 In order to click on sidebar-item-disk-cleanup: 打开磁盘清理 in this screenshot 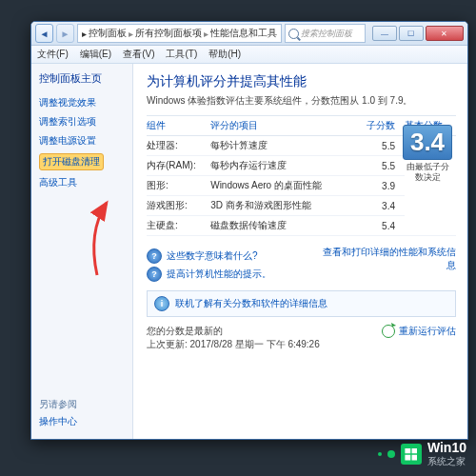, I will do `click(71, 162)`.